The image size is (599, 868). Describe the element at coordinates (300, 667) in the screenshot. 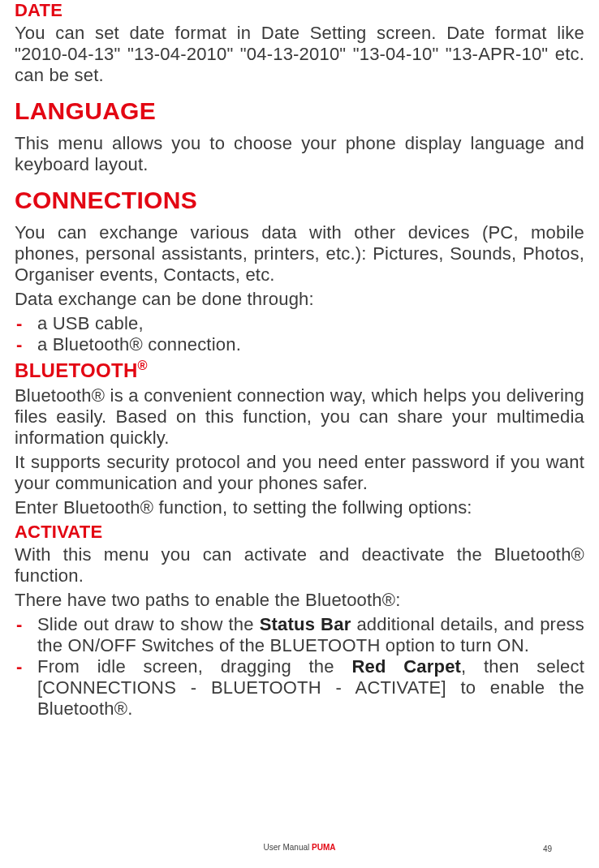

I see `list-activate: Slide out draw to show the Status Bar ad…` at that location.